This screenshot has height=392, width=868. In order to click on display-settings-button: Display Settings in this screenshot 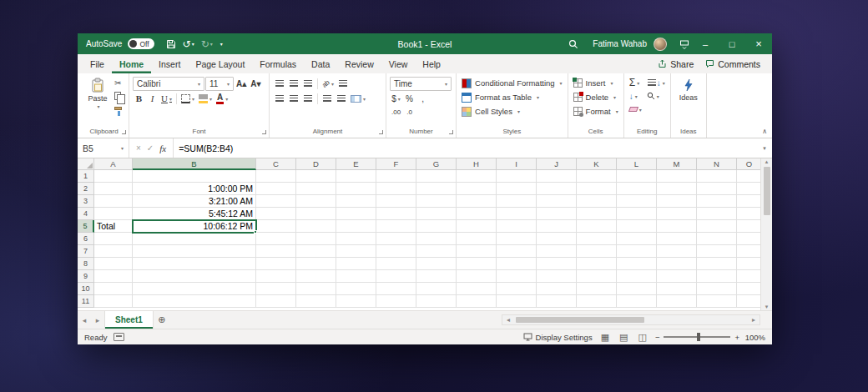, I will do `click(558, 337)`.